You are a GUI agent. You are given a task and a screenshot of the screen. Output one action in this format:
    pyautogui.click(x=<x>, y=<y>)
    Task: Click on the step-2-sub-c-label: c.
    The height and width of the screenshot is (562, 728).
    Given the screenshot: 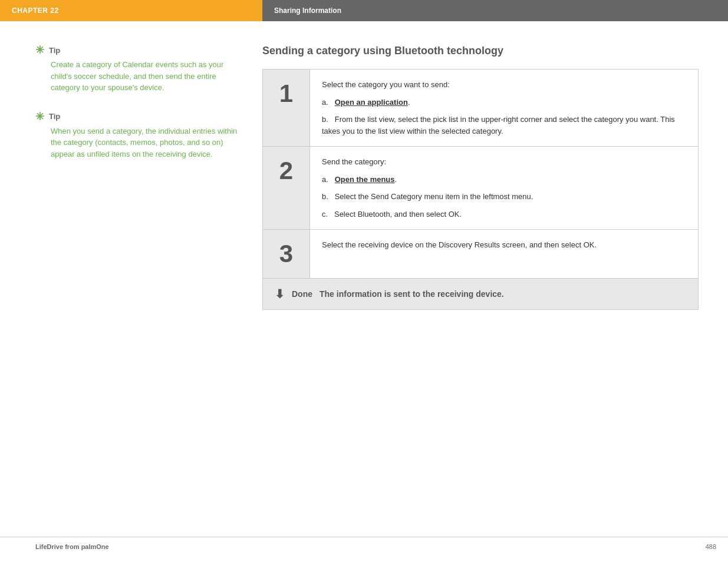 What is the action you would take?
    pyautogui.click(x=325, y=214)
    